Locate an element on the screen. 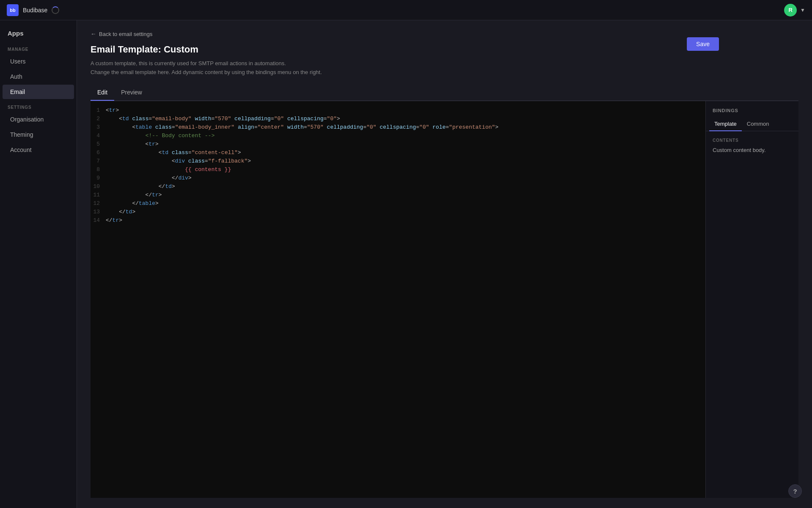 Image resolution: width=812 pixels, height=508 pixels. page-title: Email Template: Custom is located at coordinates (206, 50).